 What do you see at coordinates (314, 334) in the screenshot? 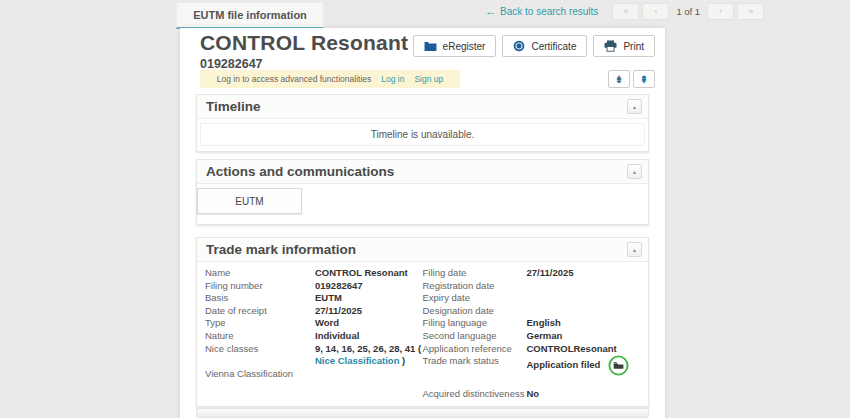
I see `trademark-details-left-column: NameCONTROL ResonantFiling number0192826…` at bounding box center [314, 334].